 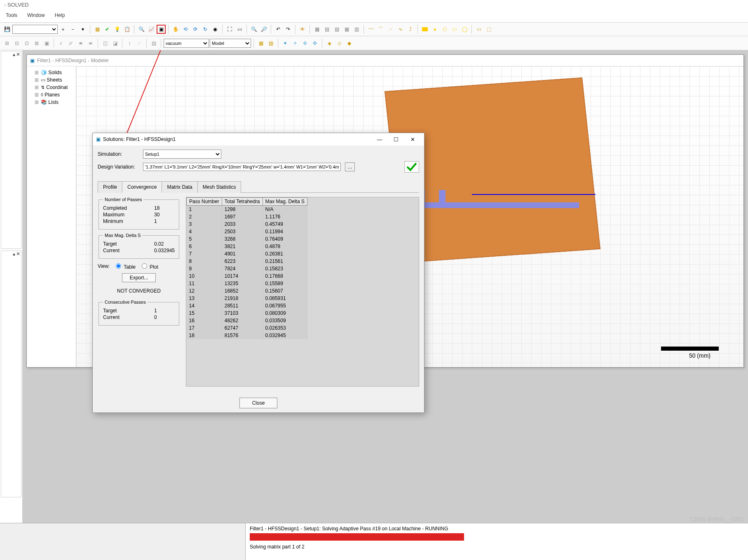 What do you see at coordinates (97, 29) in the screenshot?
I see `doc-icon: ▦` at bounding box center [97, 29].